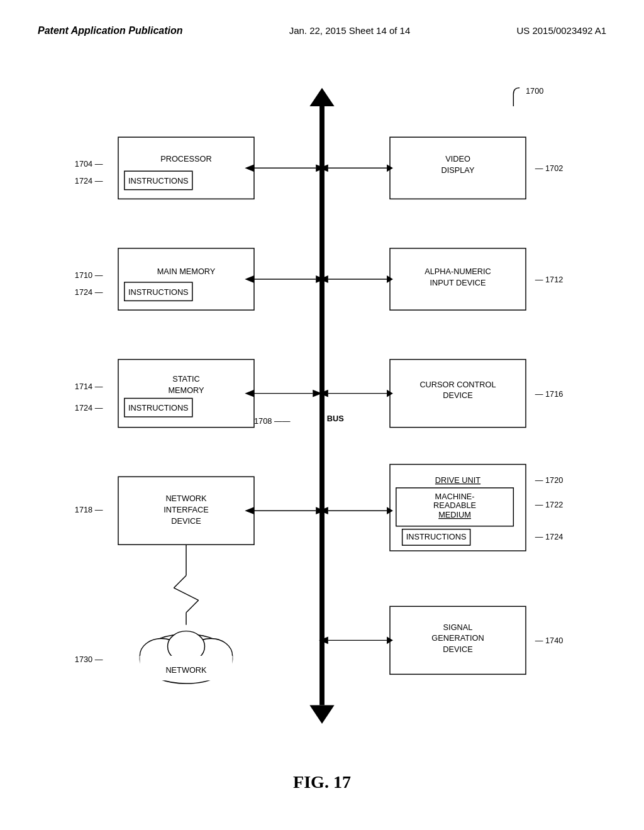 The image size is (644, 830). I want to click on drive-unit-label: DRIVE UNIT, so click(458, 480).